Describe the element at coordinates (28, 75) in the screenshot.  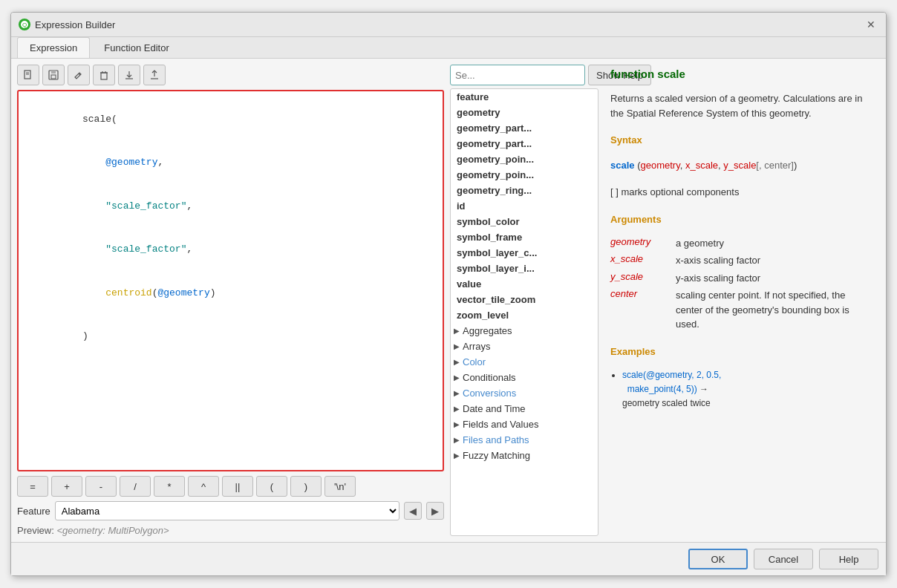
I see `new-button` at that location.